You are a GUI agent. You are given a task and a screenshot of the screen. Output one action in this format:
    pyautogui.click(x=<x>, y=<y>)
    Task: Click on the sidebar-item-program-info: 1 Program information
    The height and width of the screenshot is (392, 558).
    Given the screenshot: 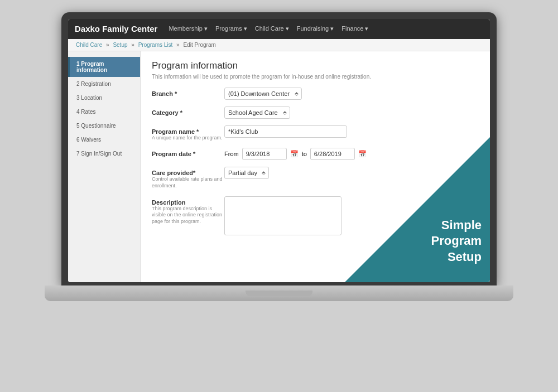 What is the action you would take?
    pyautogui.click(x=104, y=67)
    